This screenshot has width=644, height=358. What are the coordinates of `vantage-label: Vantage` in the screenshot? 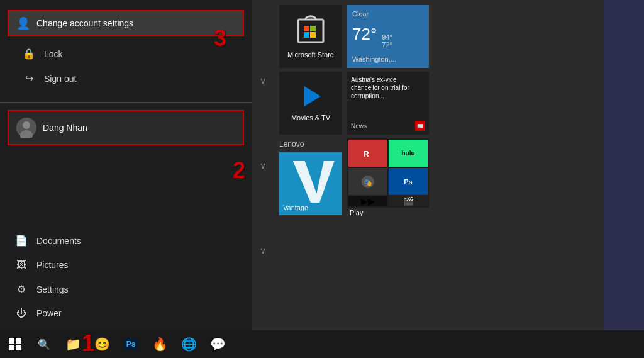 It's located at (296, 208).